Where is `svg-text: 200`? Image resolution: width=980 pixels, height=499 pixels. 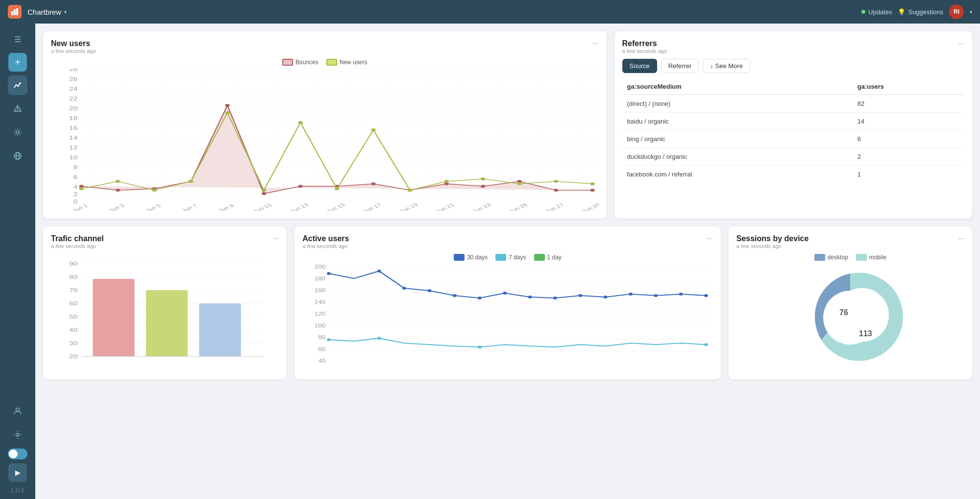 svg-text: 200 is located at coordinates (320, 267).